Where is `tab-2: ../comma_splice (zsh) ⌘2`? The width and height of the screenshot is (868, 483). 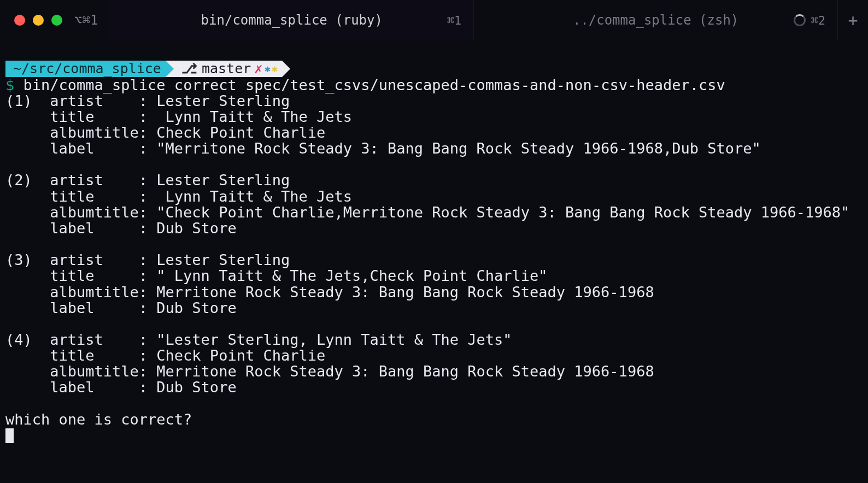
tab-2: ../comma_splice (zsh) ⌘2 is located at coordinates (655, 20).